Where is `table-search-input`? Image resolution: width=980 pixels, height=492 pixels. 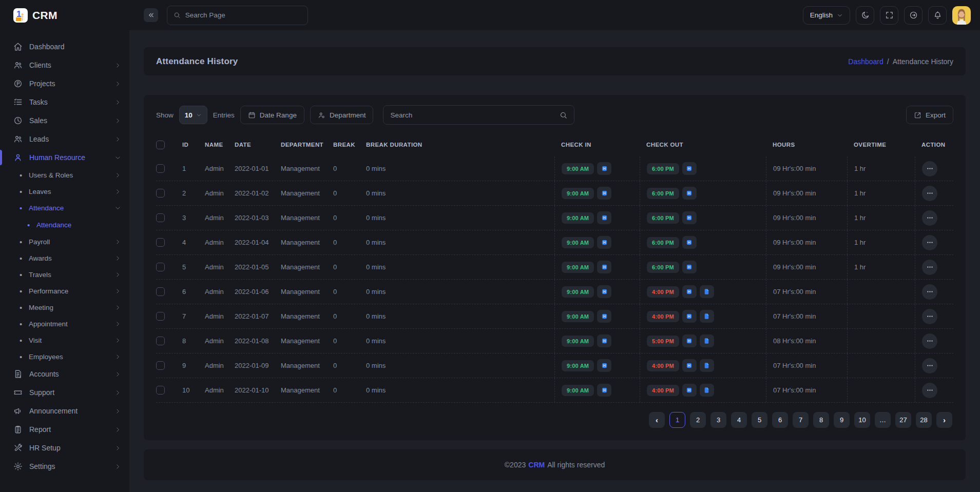 table-search-input is located at coordinates (473, 115).